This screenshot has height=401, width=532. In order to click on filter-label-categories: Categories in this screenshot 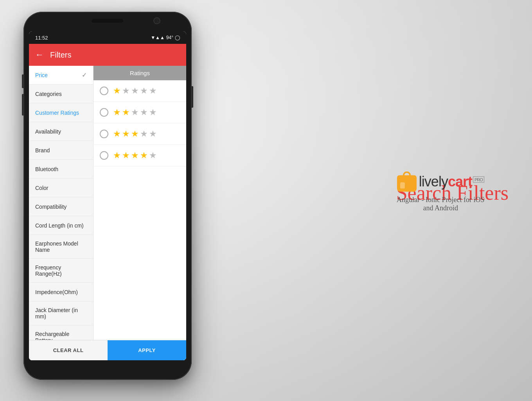, I will do `click(49, 94)`.